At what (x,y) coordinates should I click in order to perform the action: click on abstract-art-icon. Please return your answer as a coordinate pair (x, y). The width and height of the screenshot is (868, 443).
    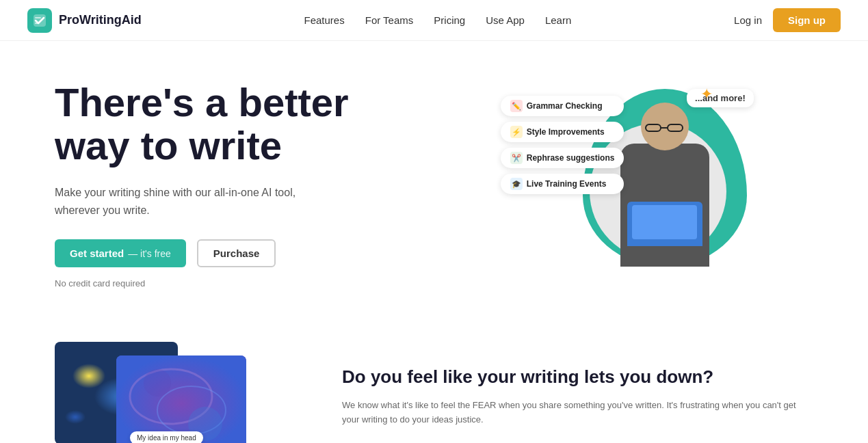
    Looking at the image, I should click on (181, 399).